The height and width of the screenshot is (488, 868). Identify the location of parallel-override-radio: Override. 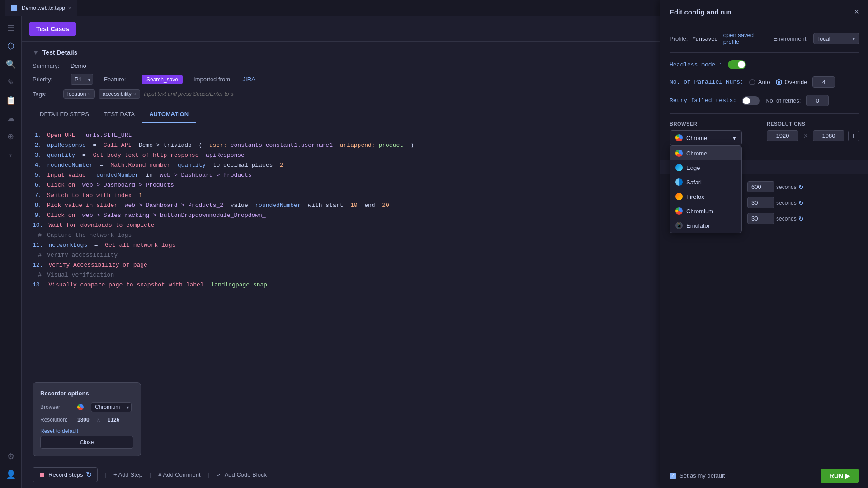
(792, 82).